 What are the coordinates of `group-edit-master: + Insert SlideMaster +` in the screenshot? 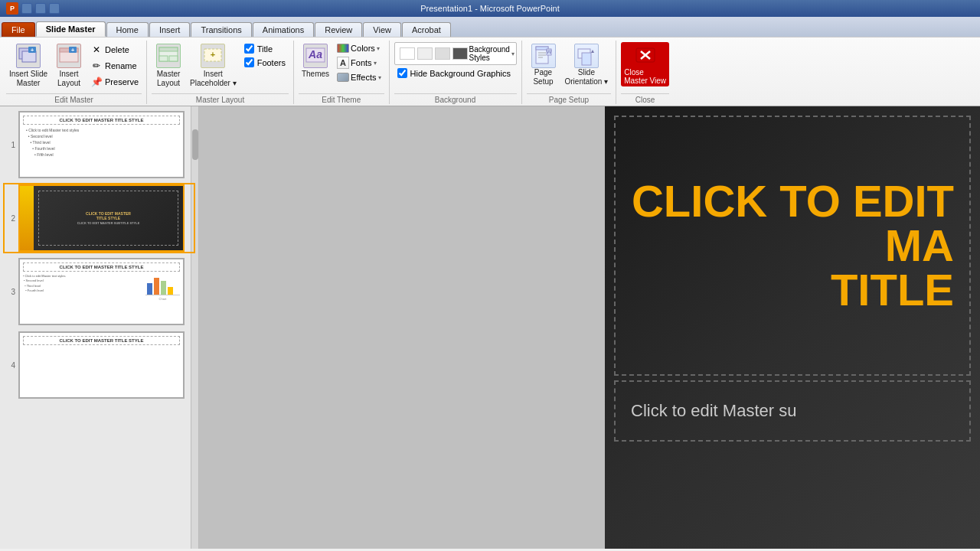 It's located at (74, 72).